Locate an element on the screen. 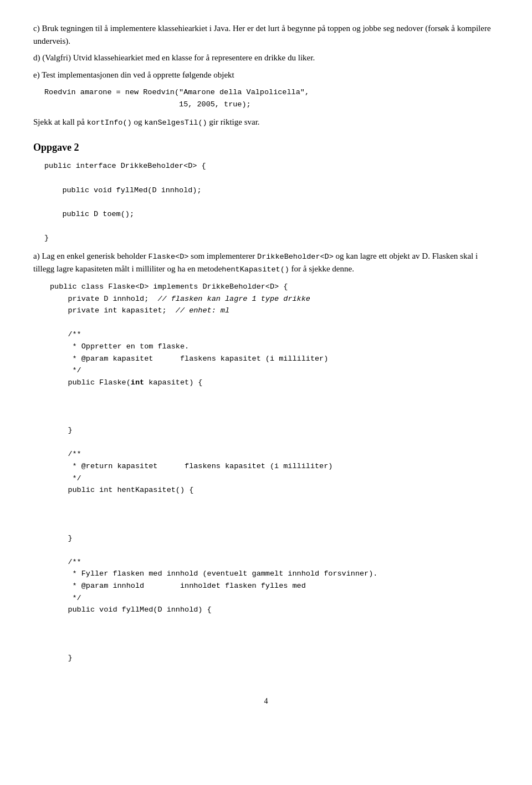 This screenshot has height=785, width=532. drikkebeholder-ref: DrikkeBeholder<D> is located at coordinates (295, 257).